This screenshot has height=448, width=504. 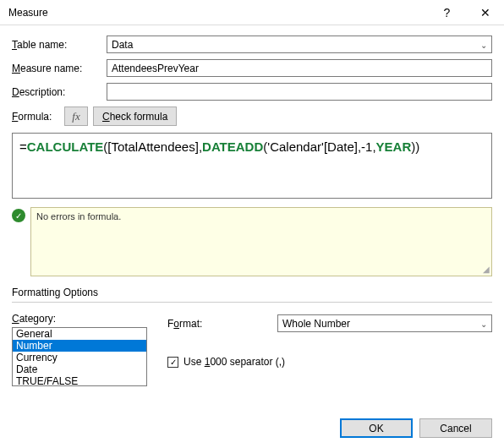 What do you see at coordinates (59, 92) in the screenshot?
I see `description-label: Description:` at bounding box center [59, 92].